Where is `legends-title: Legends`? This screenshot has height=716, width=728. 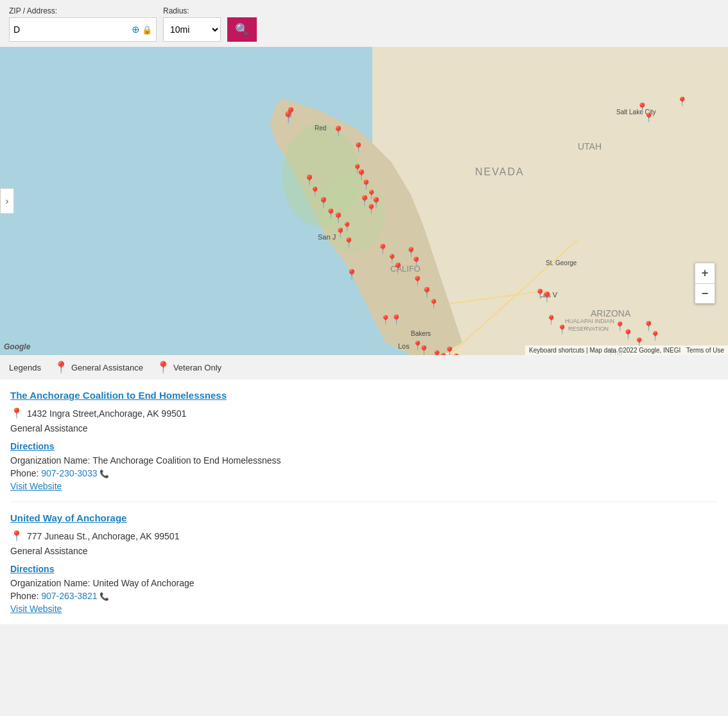
legends-title: Legends is located at coordinates (25, 367).